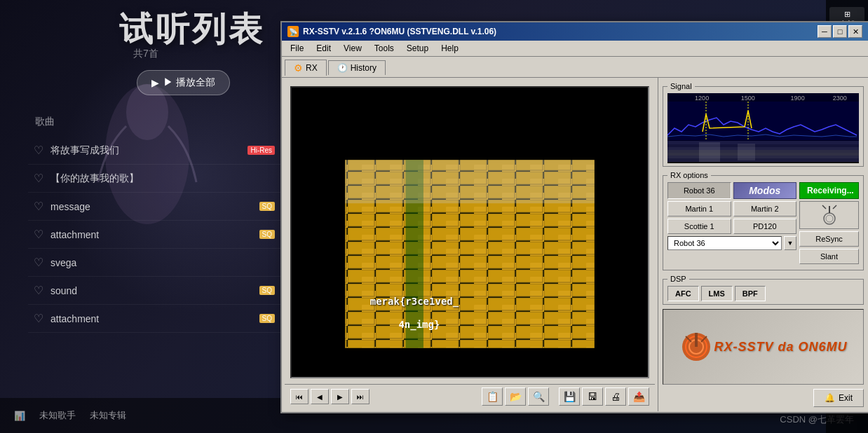  What do you see at coordinates (299, 68) in the screenshot?
I see `rx-icon: ⚙` at bounding box center [299, 68].